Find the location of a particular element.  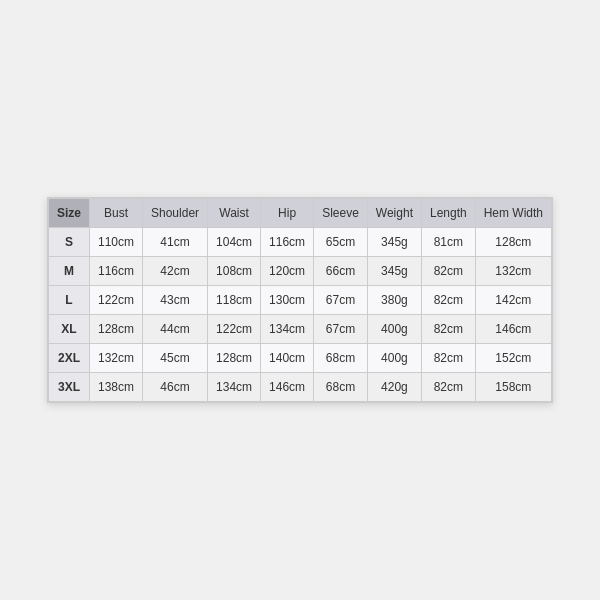

table-row: 3XL138cm46cm134cm146cm68cm420g82cm158cm is located at coordinates (300, 388).